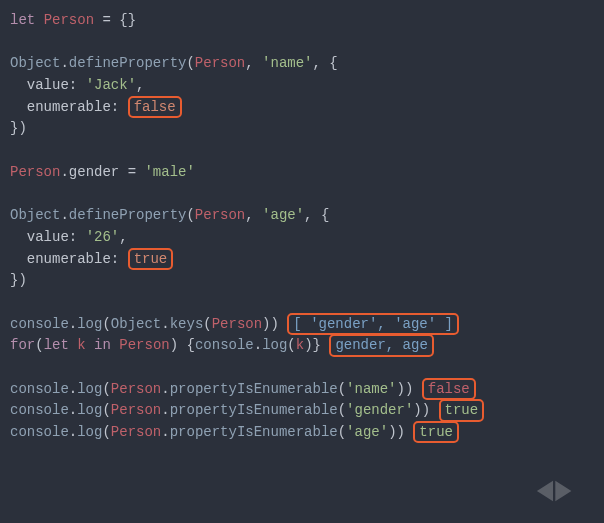  Describe the element at coordinates (287, 63) in the screenshot. I see `string-name: 'name'` at that location.